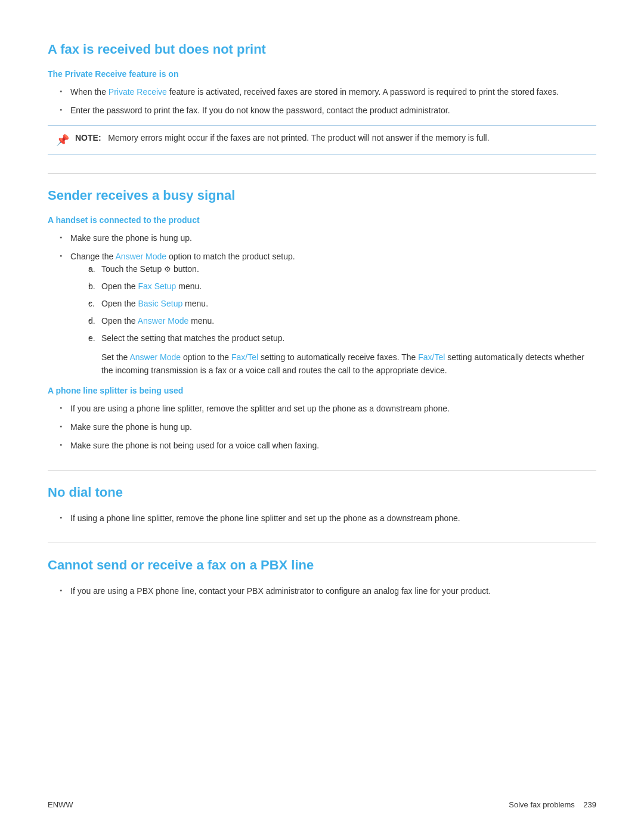 The image size is (644, 833). What do you see at coordinates (322, 493) in the screenshot?
I see `section-title-no-dial-tone: No dial tone` at bounding box center [322, 493].